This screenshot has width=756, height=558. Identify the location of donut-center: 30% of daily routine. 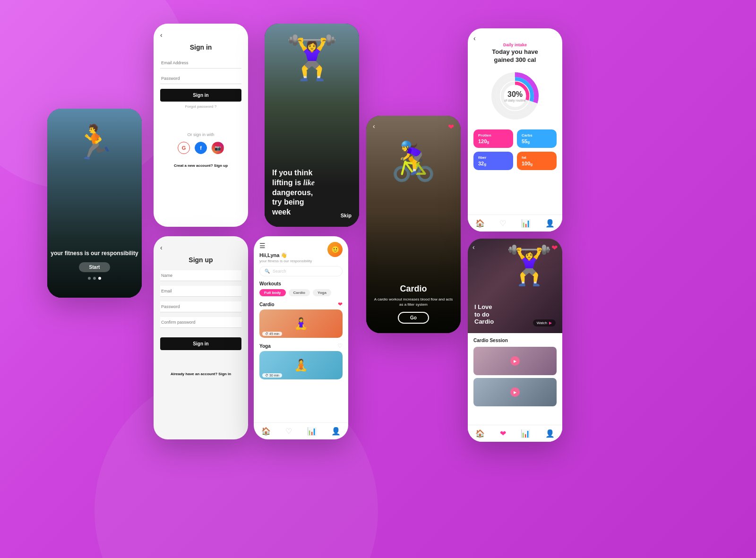
(515, 95).